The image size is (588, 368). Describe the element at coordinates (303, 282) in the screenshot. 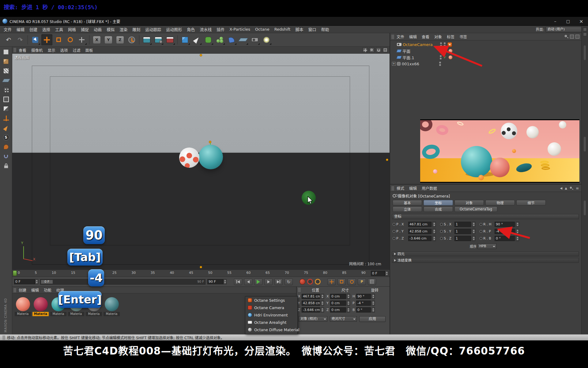

I see `record-keyframe-button` at that location.